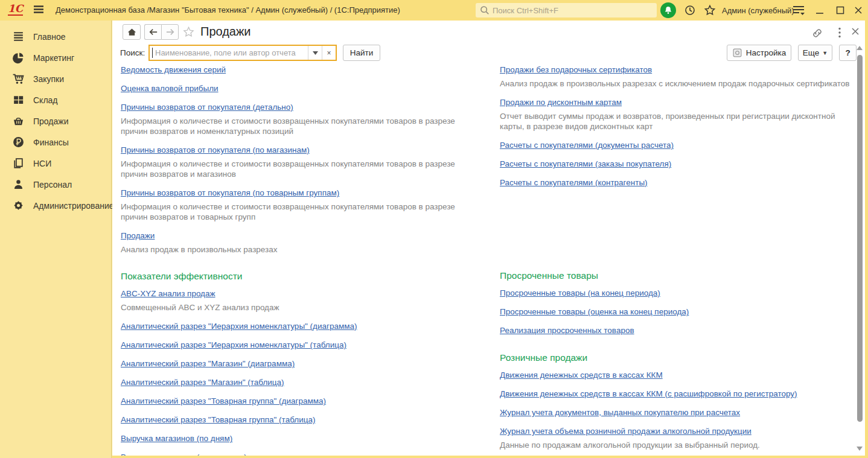 This screenshot has width=868, height=458. What do you see at coordinates (42, 164) in the screenshot?
I see `sidebar-item-label: НСИ` at bounding box center [42, 164].